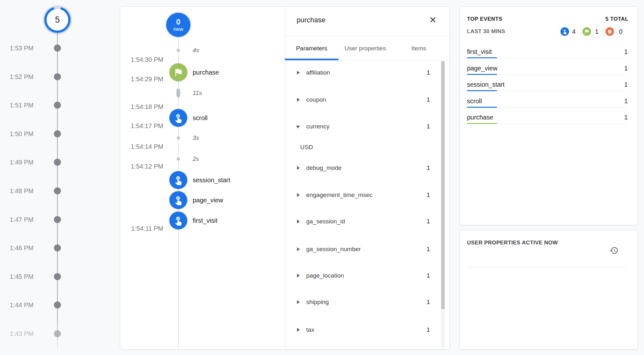 This screenshot has width=644, height=355. What do you see at coordinates (325, 276) in the screenshot?
I see `param-name: page_location` at bounding box center [325, 276].